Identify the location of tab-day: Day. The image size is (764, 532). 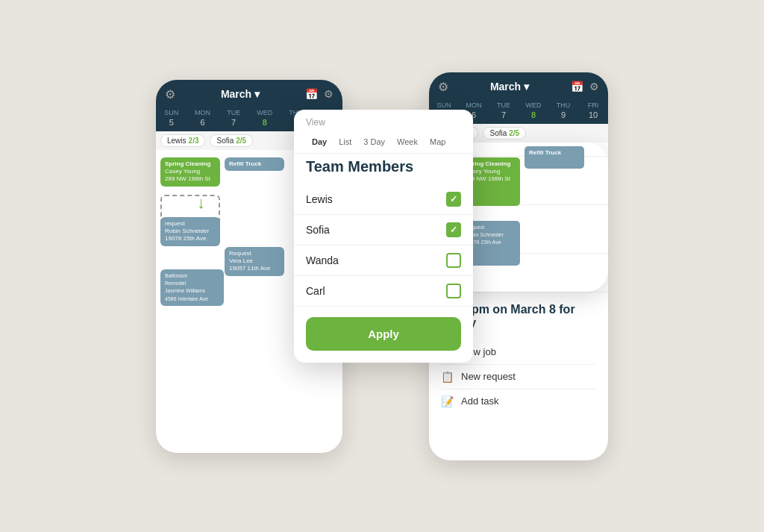
(319, 142).